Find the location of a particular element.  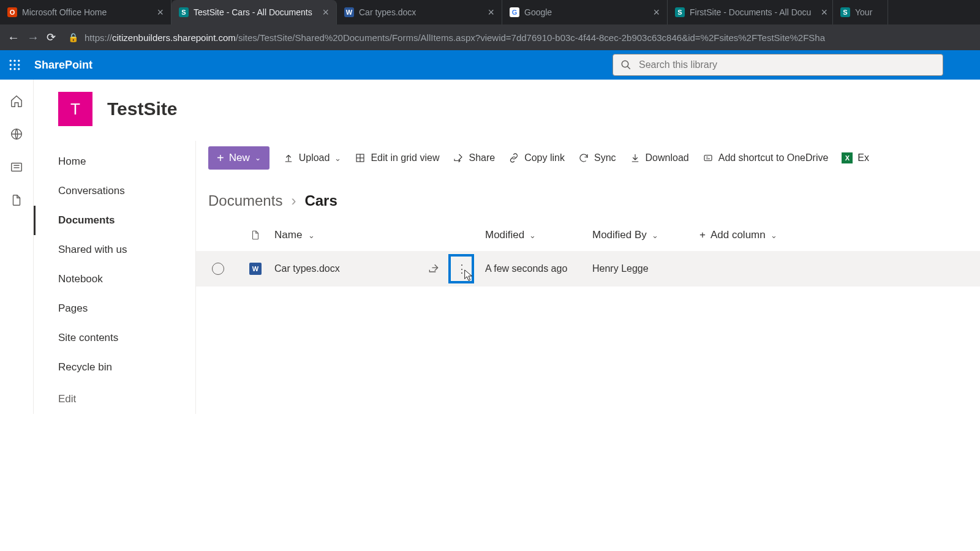

share-button: Share is located at coordinates (474, 158).